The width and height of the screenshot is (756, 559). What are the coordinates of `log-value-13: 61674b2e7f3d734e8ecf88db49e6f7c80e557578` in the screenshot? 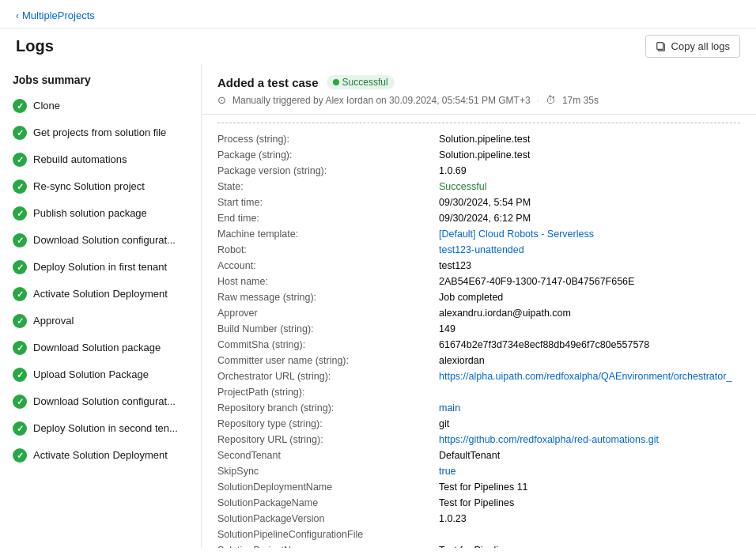 It's located at (590, 345).